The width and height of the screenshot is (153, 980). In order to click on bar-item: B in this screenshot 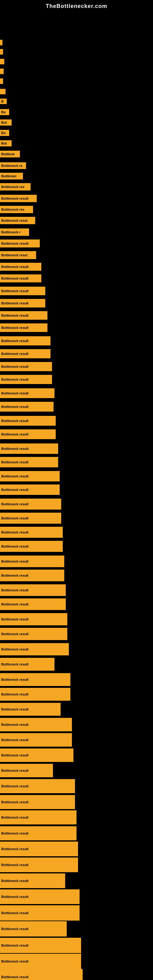, I will do `click(3, 101)`.